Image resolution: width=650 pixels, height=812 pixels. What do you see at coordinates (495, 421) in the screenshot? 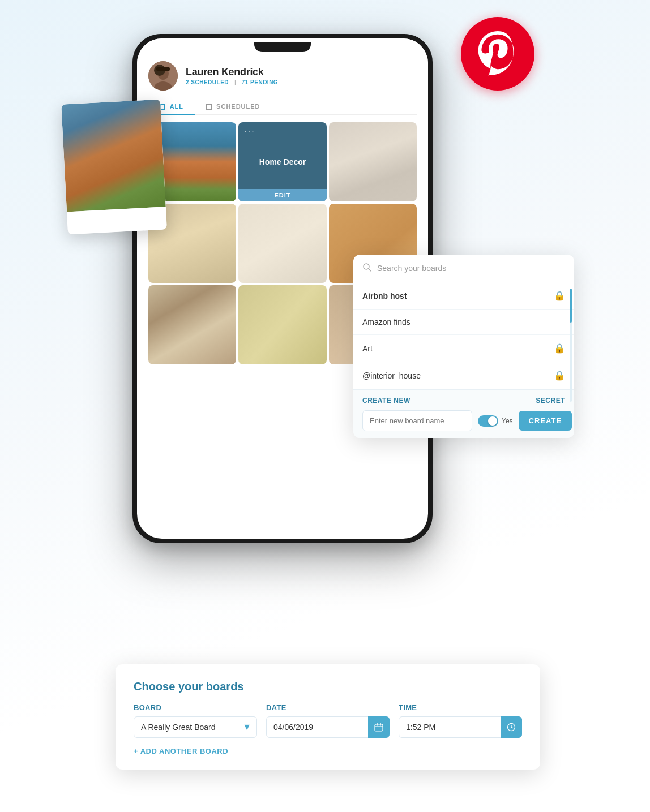
I see `secret-toggle: Yes` at bounding box center [495, 421].